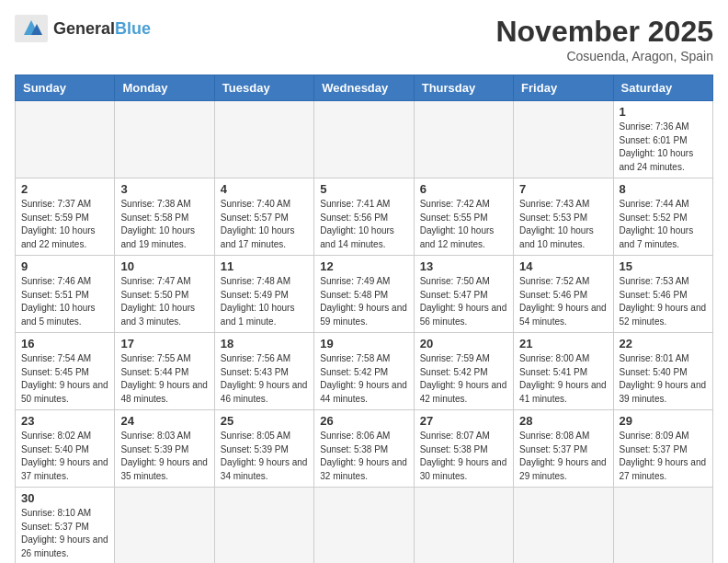 This screenshot has height=563, width=728. Describe the element at coordinates (563, 267) in the screenshot. I see `day-number: 14` at that location.